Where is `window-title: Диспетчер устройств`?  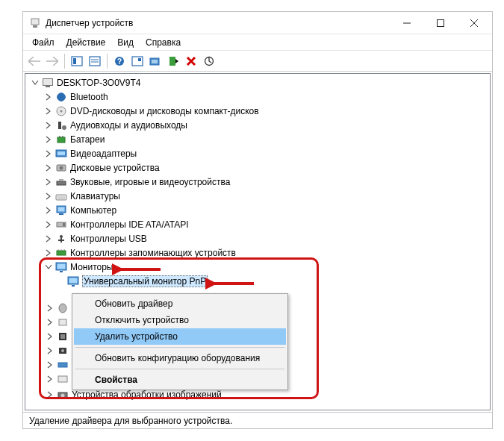
window-title: Диспетчер устройств is located at coordinates (218, 23).